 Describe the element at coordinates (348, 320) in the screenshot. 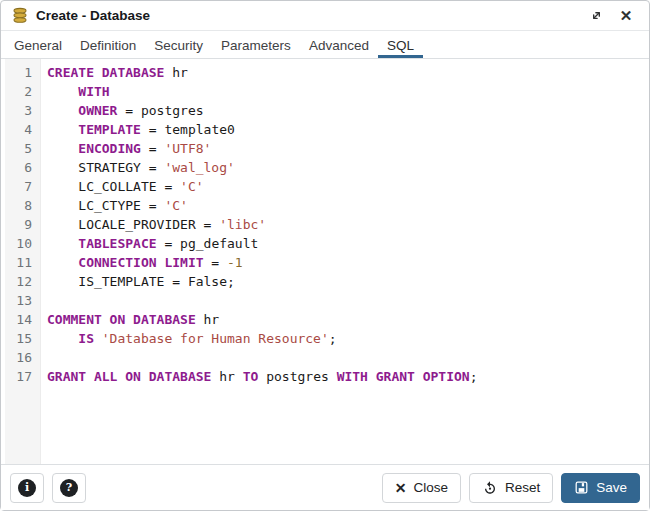

I see `code-line: COMMENT ON DATABASE hr` at that location.